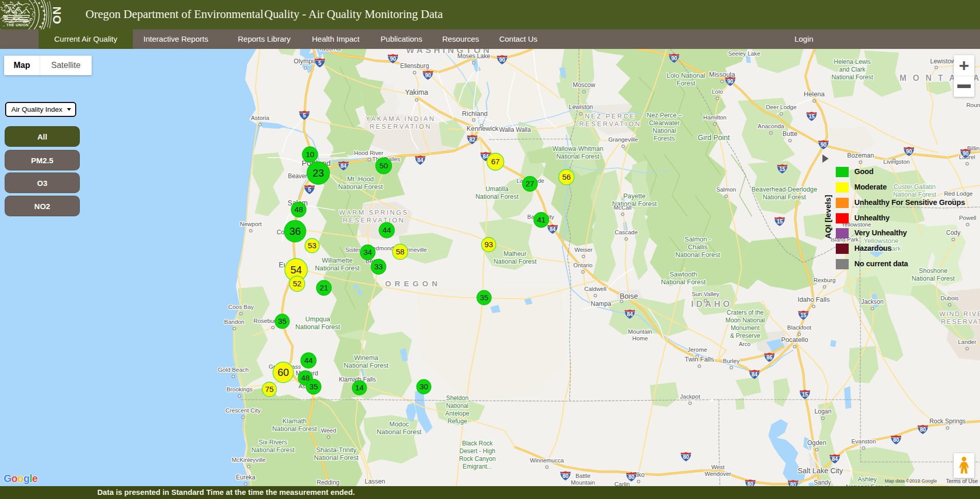 Image resolution: width=980 pixels, height=499 pixels. Describe the element at coordinates (401, 119) in the screenshot. I see `svg-text: YAKAMA INDIAN` at that location.